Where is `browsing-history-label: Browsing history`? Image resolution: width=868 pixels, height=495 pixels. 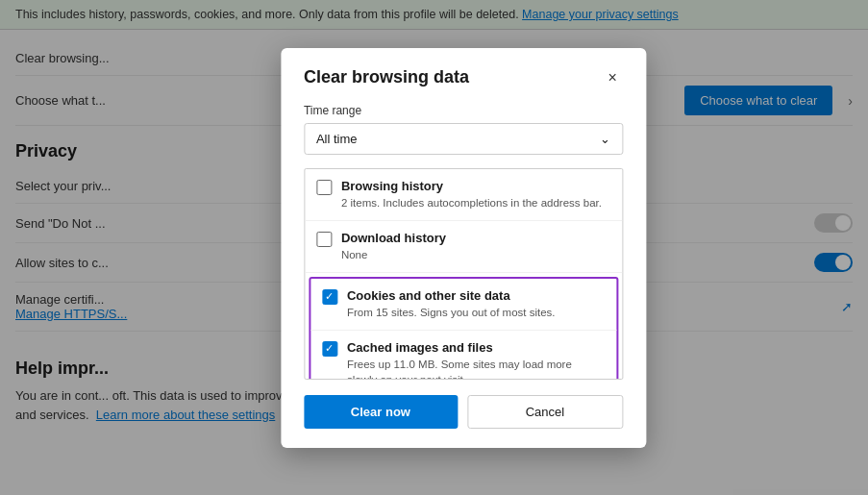
browsing-history-label: Browsing history is located at coordinates (471, 186).